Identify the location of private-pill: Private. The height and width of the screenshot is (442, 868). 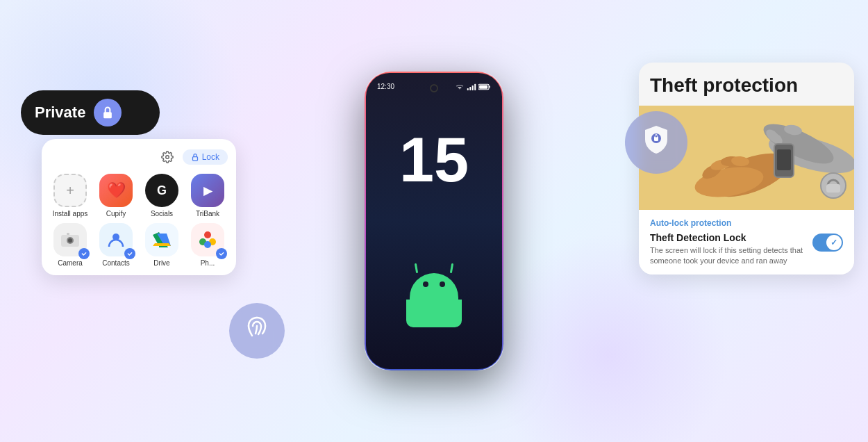
(90, 113).